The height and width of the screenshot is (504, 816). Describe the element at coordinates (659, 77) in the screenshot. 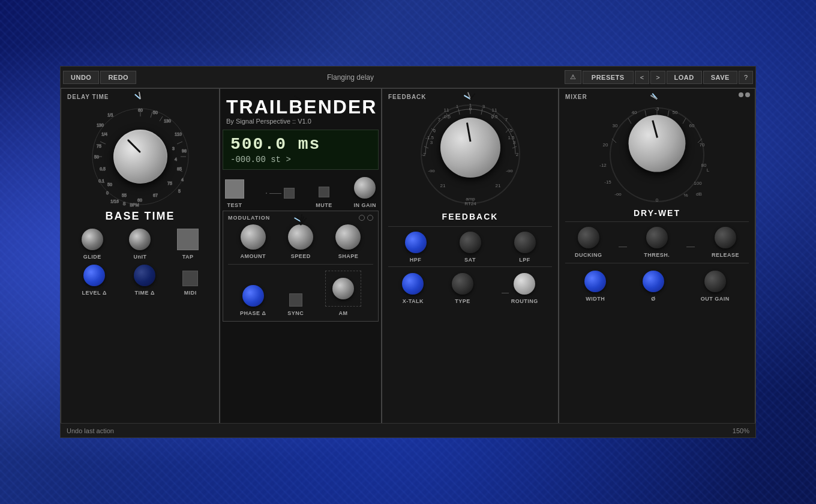

I see `toolbar-right: ⚠ PRESETS < > LOAD SAVE ?` at that location.